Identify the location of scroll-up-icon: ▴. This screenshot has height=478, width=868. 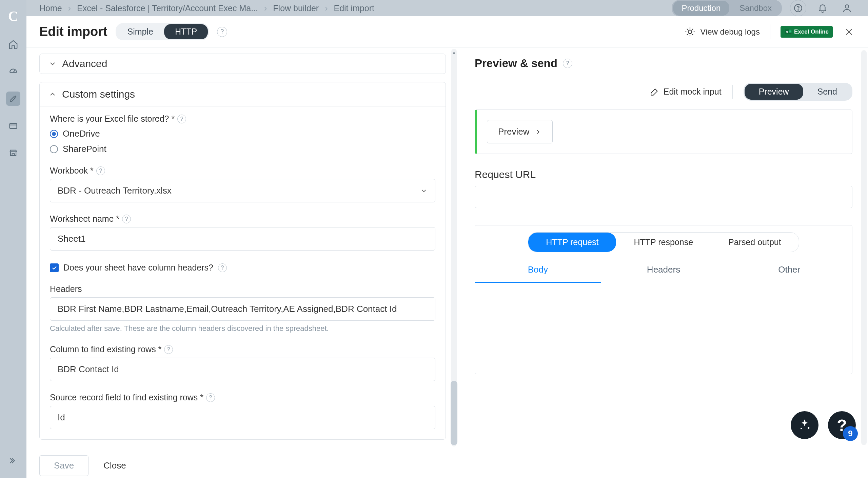
(454, 52).